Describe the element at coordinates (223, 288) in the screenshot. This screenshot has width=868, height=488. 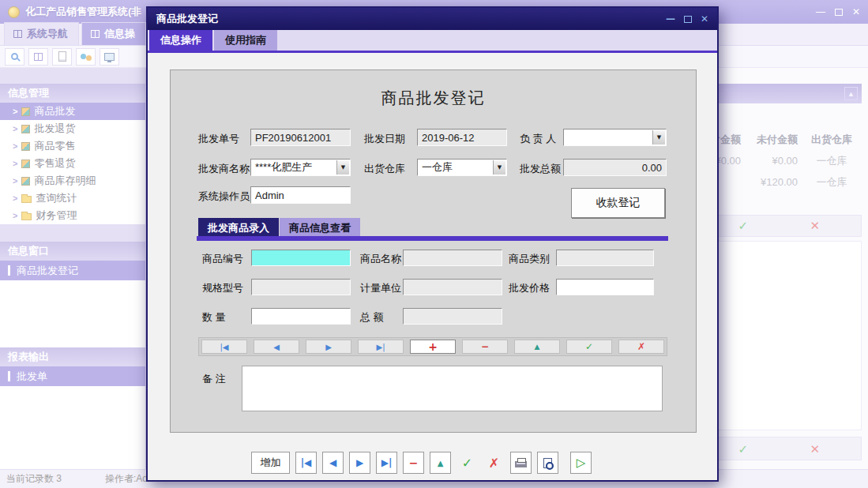
I see `spec-label: 规格型号` at that location.